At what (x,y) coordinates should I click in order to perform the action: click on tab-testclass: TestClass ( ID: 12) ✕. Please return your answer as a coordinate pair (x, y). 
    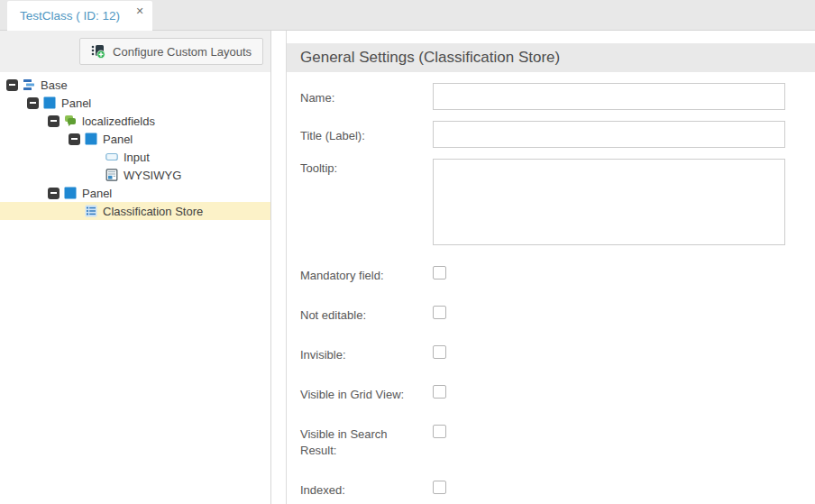
    Looking at the image, I should click on (79, 16).